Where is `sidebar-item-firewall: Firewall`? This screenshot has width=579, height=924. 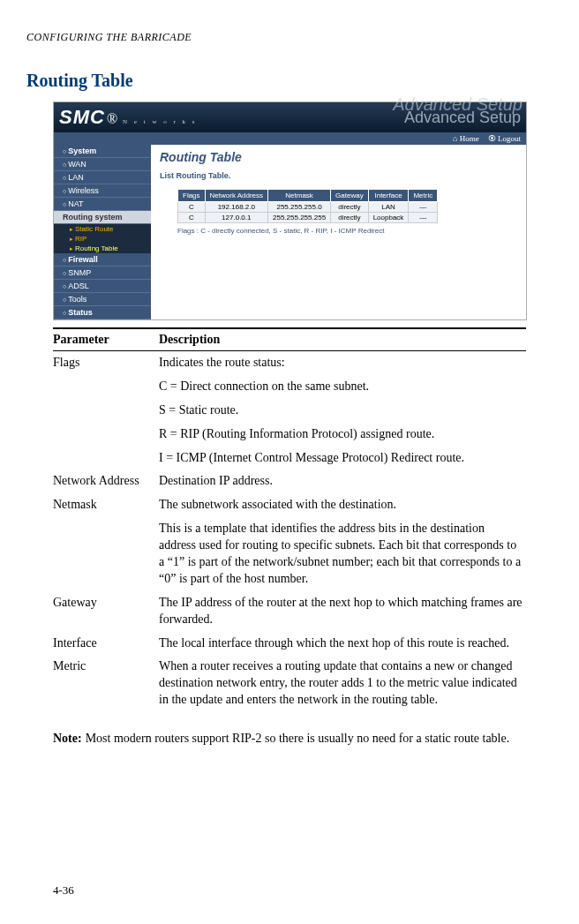
sidebar-item-firewall: Firewall is located at coordinates (102, 259).